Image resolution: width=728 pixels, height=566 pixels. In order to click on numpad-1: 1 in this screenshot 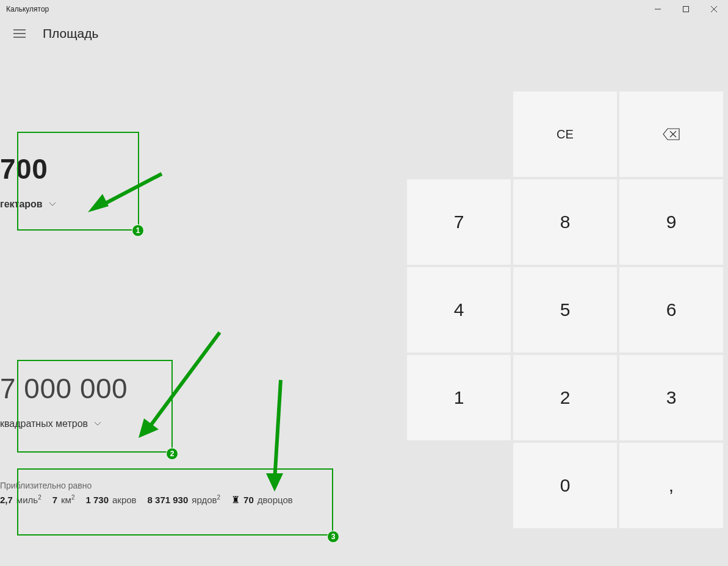, I will do `click(459, 398)`.